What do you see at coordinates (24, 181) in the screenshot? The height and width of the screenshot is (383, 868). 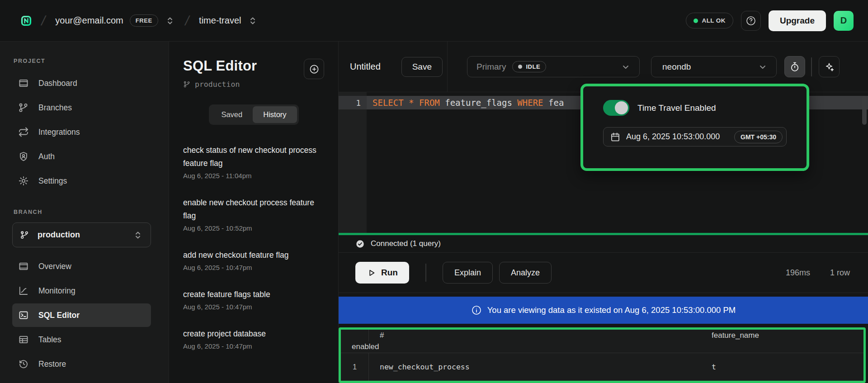 I see `settings-icon` at bounding box center [24, 181].